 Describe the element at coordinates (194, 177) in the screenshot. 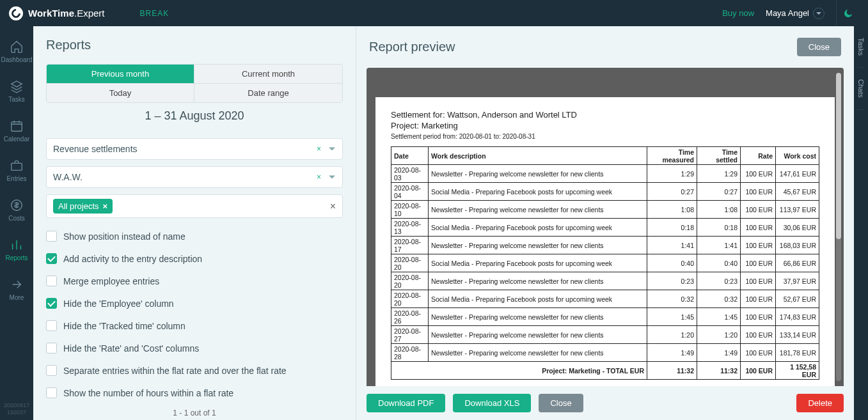

I see `client-select: ×` at that location.